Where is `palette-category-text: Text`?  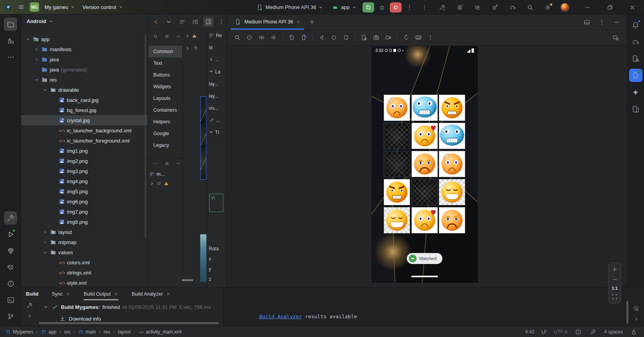
palette-category-text: Text is located at coordinates (165, 63).